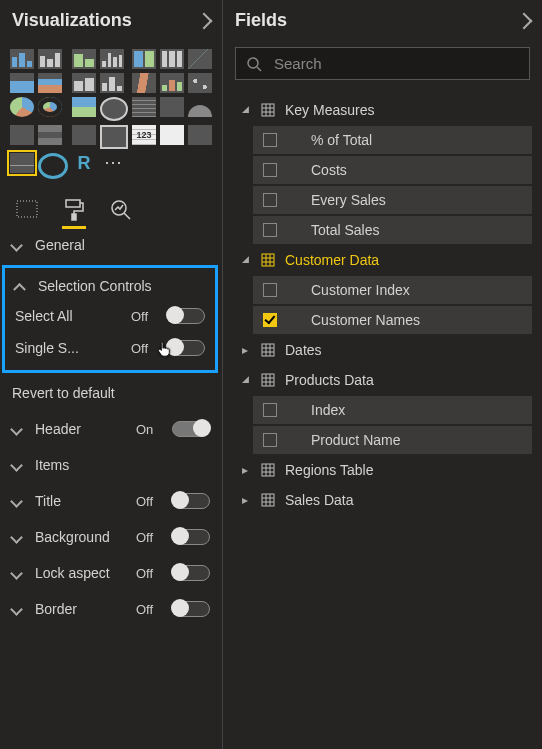  What do you see at coordinates (50, 135) in the screenshot?
I see `viz-type-multi-row-card` at bounding box center [50, 135].